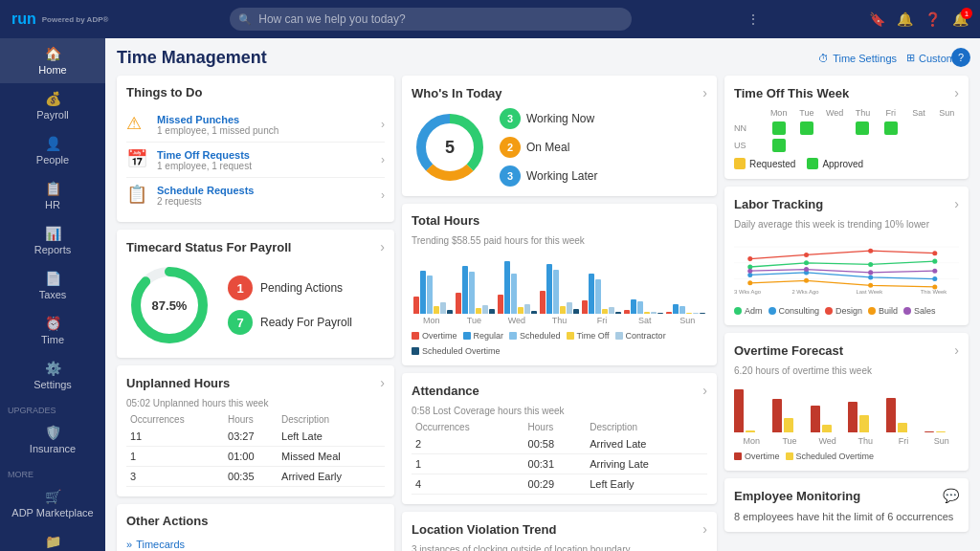 This screenshot has width=980, height=551. Describe the element at coordinates (54, 54) in the screenshot. I see `home-icon: 🏠` at that location.